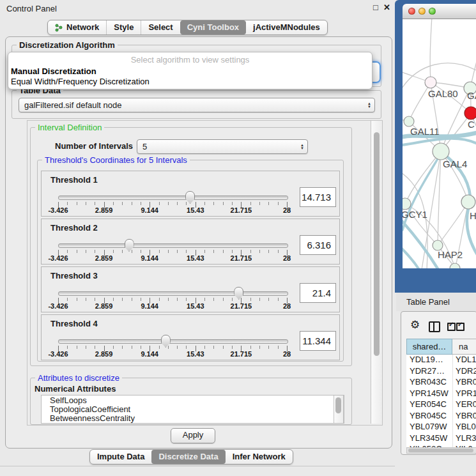 Image resolution: width=476 pixels, height=476 pixels. I want to click on minimize-button, so click(422, 12).